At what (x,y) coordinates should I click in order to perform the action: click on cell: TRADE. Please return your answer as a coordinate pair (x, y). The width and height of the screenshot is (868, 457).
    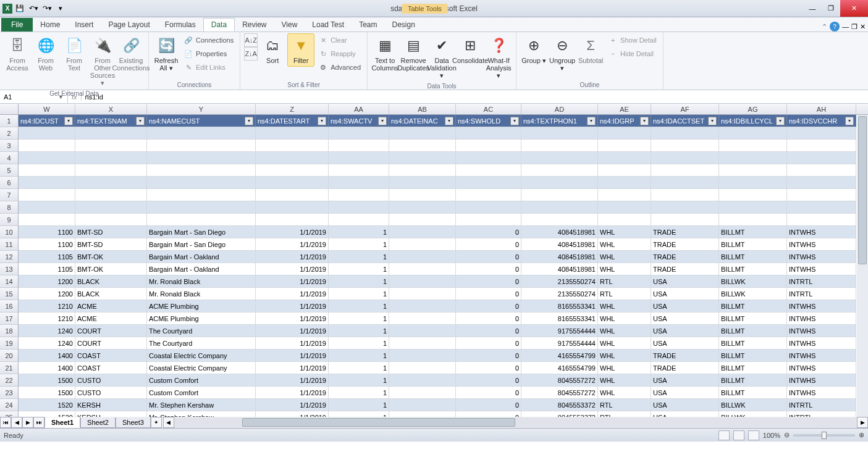
    Looking at the image, I should click on (685, 269).